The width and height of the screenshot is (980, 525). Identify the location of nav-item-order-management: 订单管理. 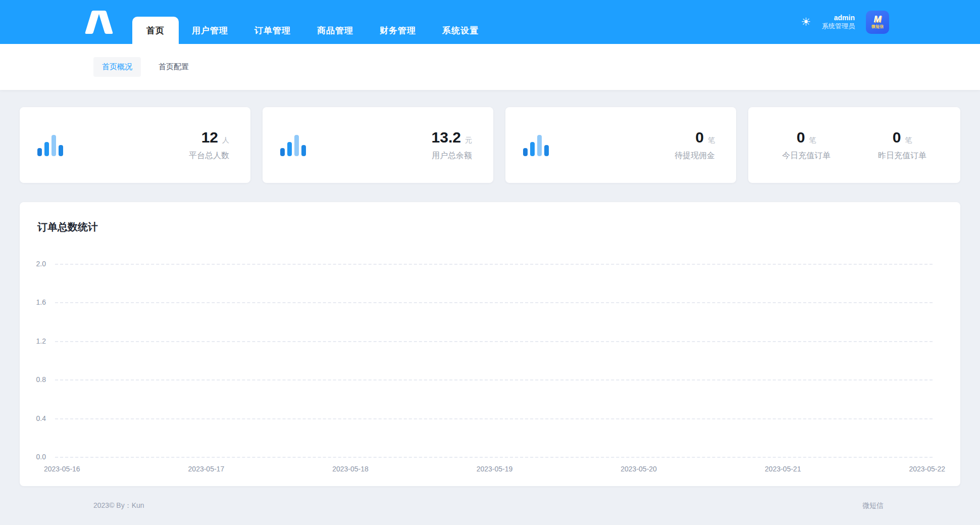
(273, 30).